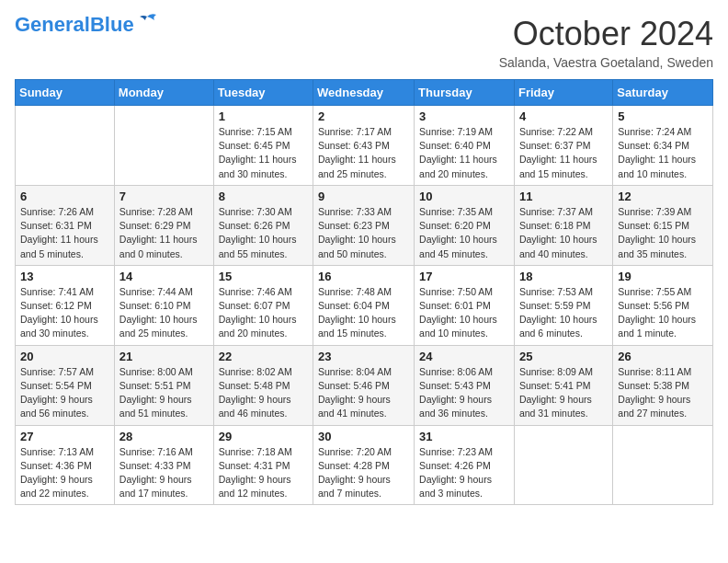 The height and width of the screenshot is (563, 728). What do you see at coordinates (563, 197) in the screenshot?
I see `day-number: 11` at bounding box center [563, 197].